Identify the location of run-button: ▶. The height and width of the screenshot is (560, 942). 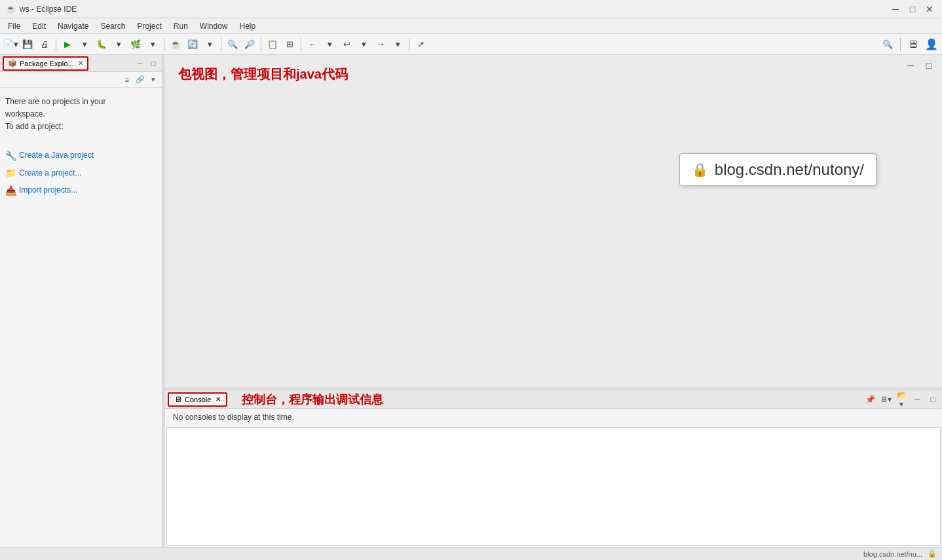
(67, 45).